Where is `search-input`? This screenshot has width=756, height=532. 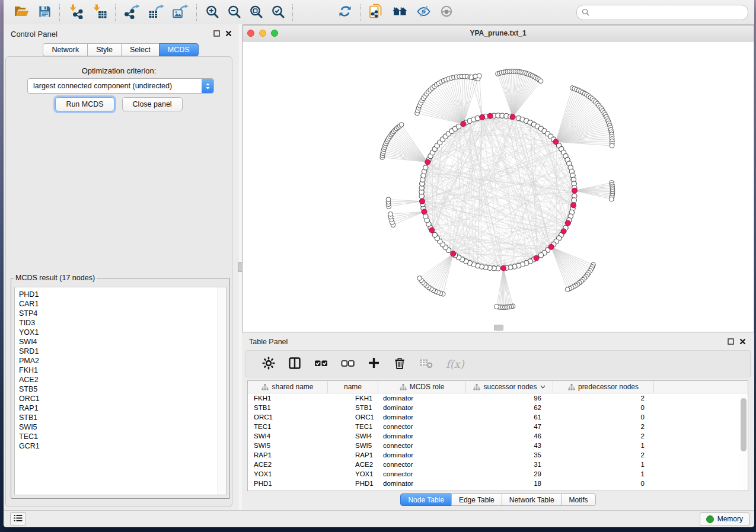 search-input is located at coordinates (668, 12).